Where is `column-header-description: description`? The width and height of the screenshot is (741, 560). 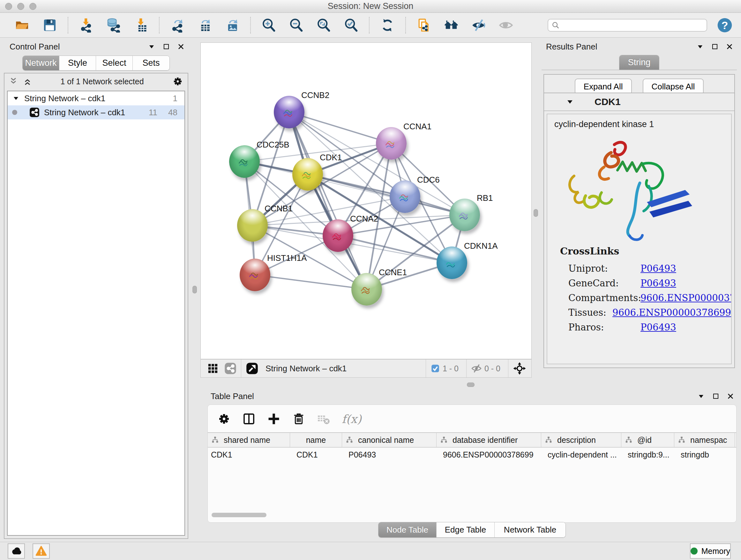 column-header-description: description is located at coordinates (582, 440).